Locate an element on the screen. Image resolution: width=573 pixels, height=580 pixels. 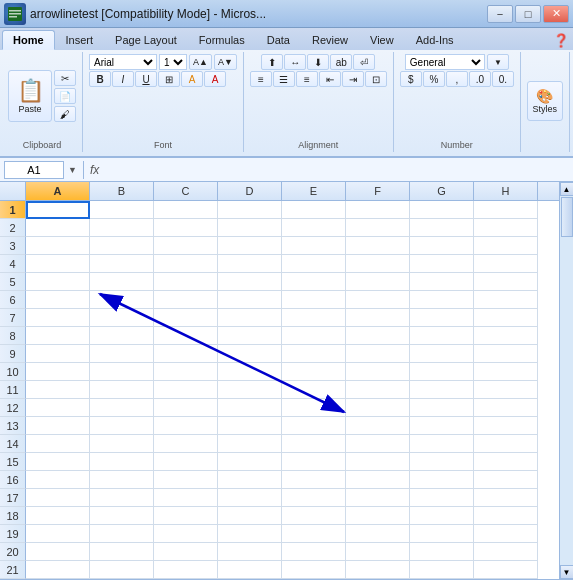
cell-H16 is located at coordinates (506, 480).